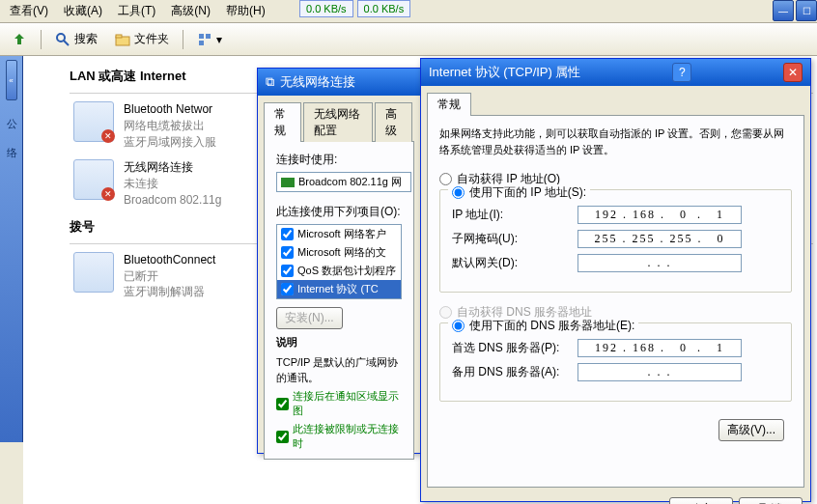 Image resolution: width=817 pixels, height=504 pixels. I want to click on conn-status: 未连接, so click(172, 183).